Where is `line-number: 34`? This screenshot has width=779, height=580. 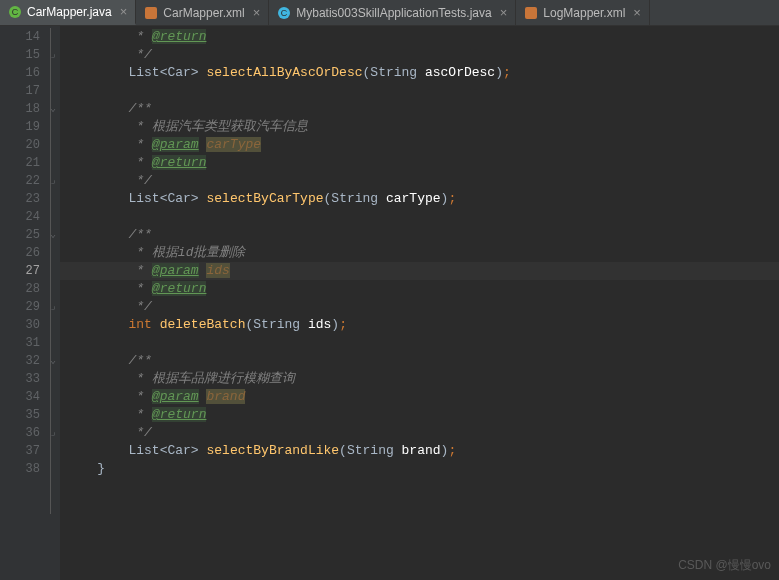 line-number: 34 is located at coordinates (30, 397).